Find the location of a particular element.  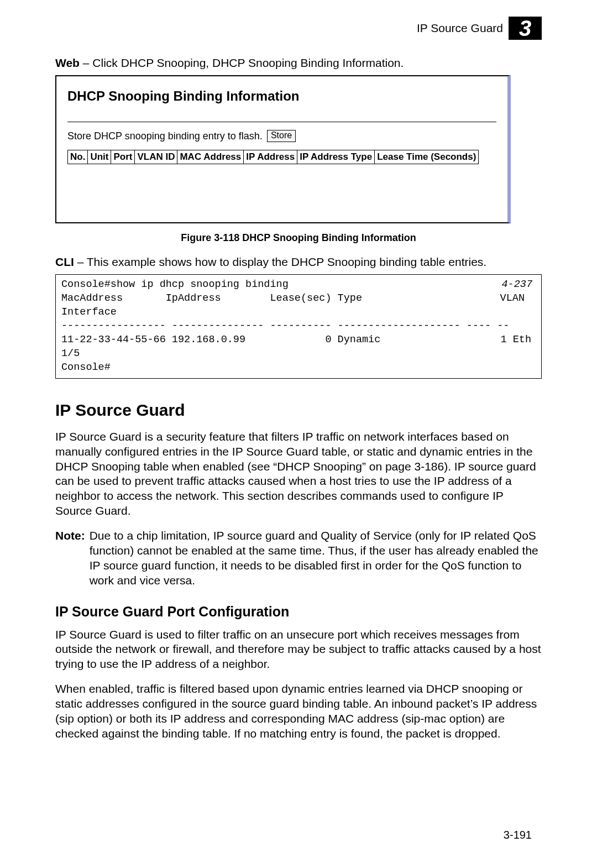

console-output: 4-237VLAN1 EthConsole#show ip dhcp snoop… is located at coordinates (298, 326).